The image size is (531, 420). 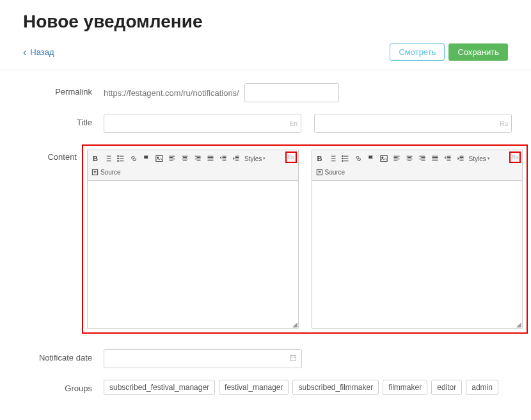 I want to click on permalink-label: Permalink, so click(x=61, y=89).